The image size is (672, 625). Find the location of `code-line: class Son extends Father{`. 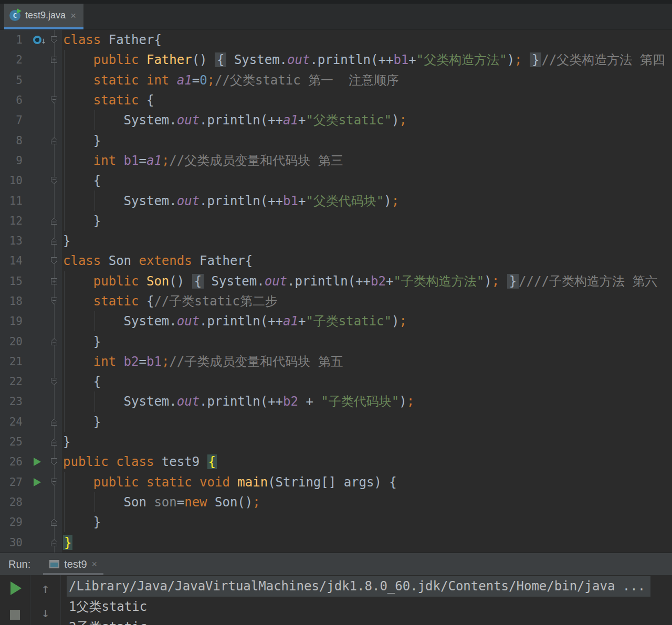

code-line: class Son extends Father{ is located at coordinates (367, 261).